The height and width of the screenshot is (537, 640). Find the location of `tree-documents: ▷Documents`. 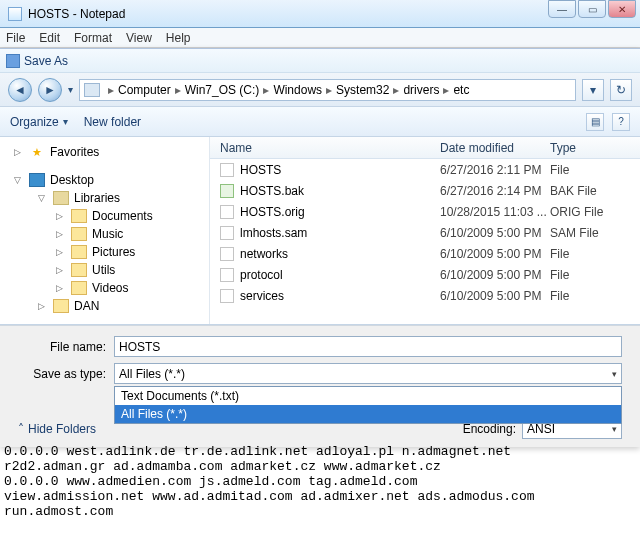

tree-documents: ▷Documents is located at coordinates (104, 216).